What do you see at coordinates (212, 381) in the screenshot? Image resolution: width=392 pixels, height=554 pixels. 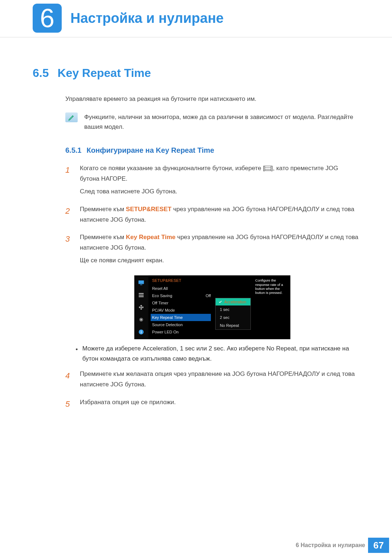 I see `step-4: 4 Преминете към желаната опция чрез упра…` at bounding box center [212, 381].